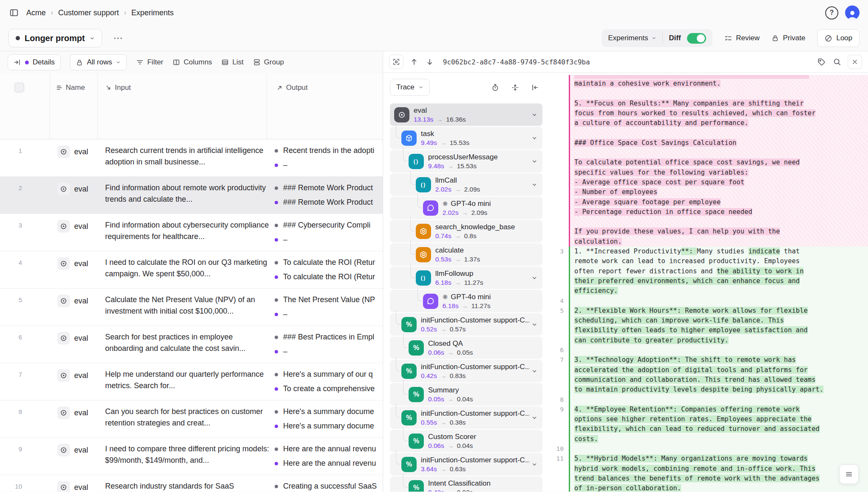 The width and height of the screenshot is (868, 492). What do you see at coordinates (423, 278) in the screenshot?
I see `fn-span-icon: ()` at bounding box center [423, 278].